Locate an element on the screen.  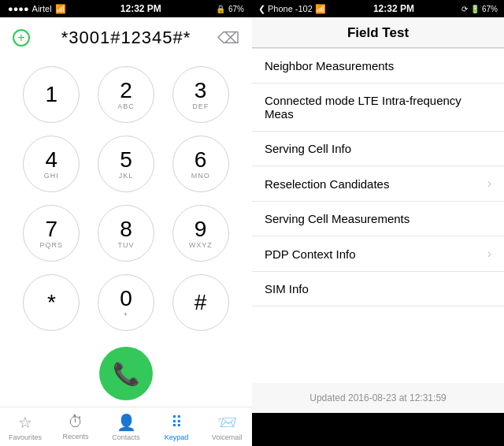
menu-item: Serving Cell Info is located at coordinates (378, 149).